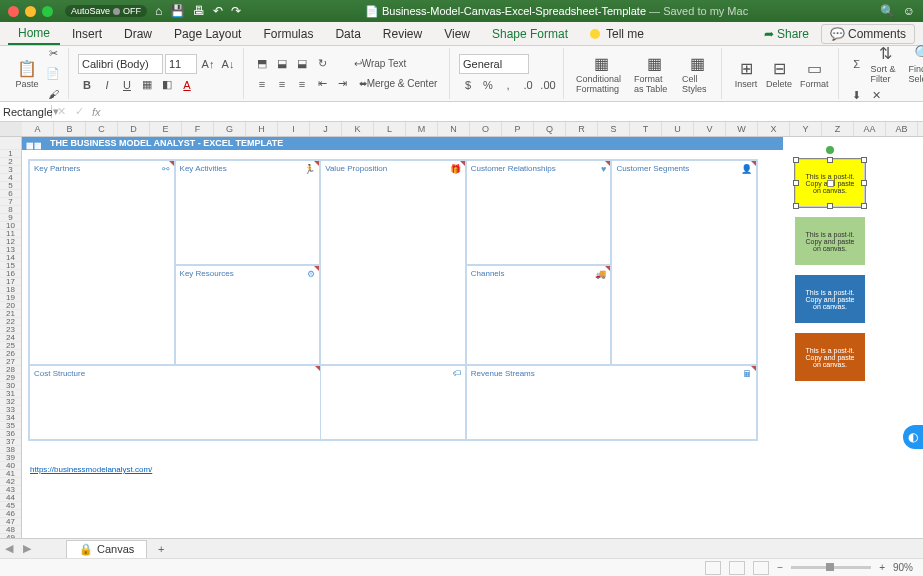  I want to click on col-header-D: D, so click(134, 129).